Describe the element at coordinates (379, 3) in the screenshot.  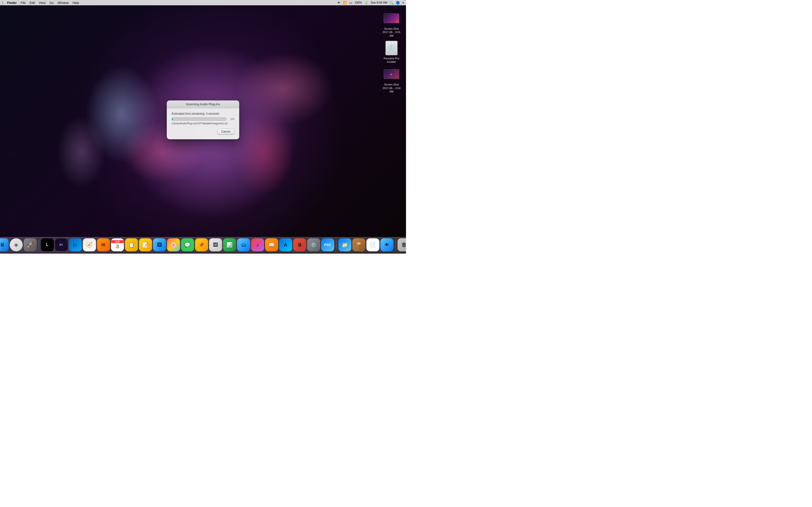
I see `clock: Sun 9:00 AM` at that location.